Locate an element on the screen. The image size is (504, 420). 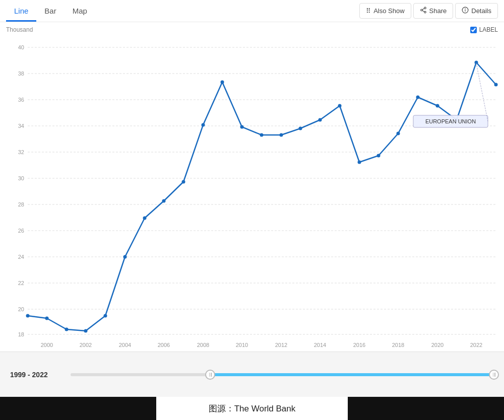
label-toggle-text: LABEL is located at coordinates (489, 30).